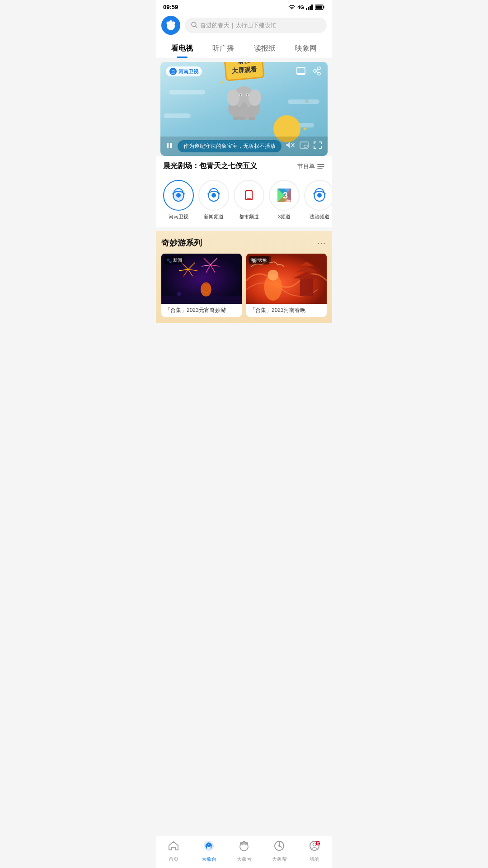  Describe the element at coordinates (297, 146) in the screenshot. I see `video-extra-icons` at that location.